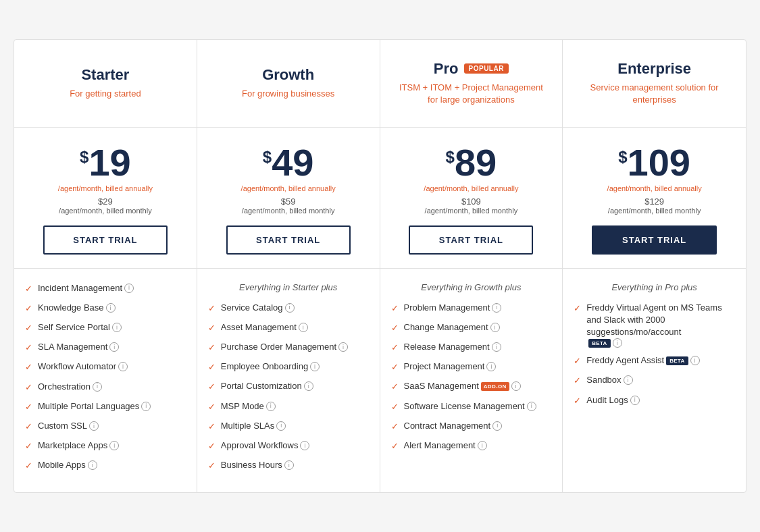 This screenshot has height=532, width=760. Describe the element at coordinates (654, 84) in the screenshot. I see `plan-header-enterprise: EnterpriseService management solution fo…` at that location.